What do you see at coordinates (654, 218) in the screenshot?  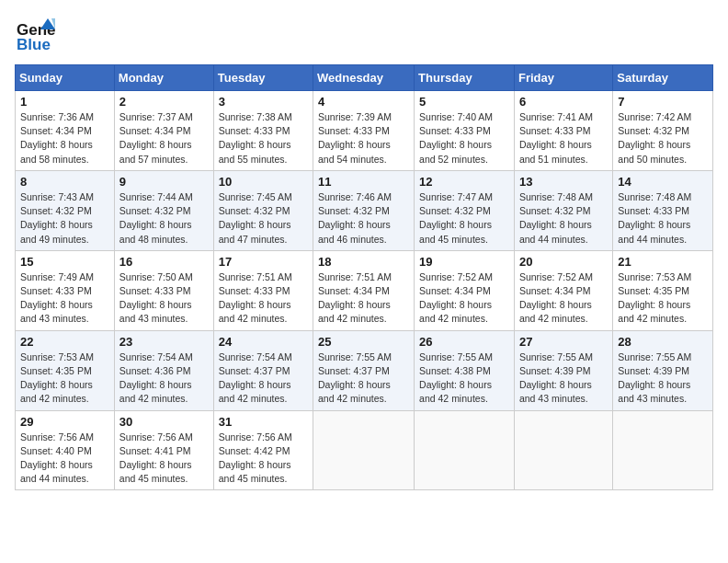 I see `day-detail: Sunrise: 7:48 AMSunset: 4:33 PMDaylight:…` at bounding box center [654, 218].